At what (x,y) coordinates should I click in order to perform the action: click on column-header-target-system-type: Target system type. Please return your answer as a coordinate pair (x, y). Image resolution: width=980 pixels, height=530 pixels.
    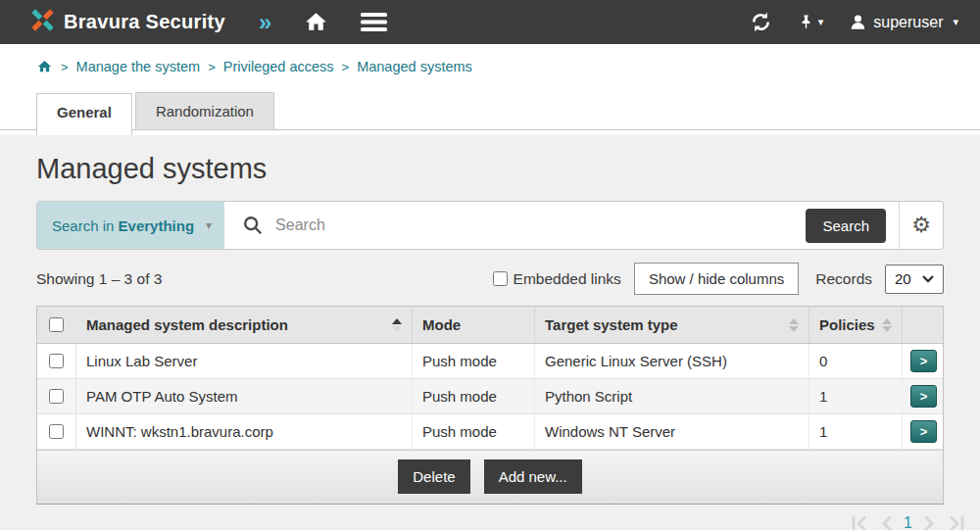
    Looking at the image, I should click on (672, 325).